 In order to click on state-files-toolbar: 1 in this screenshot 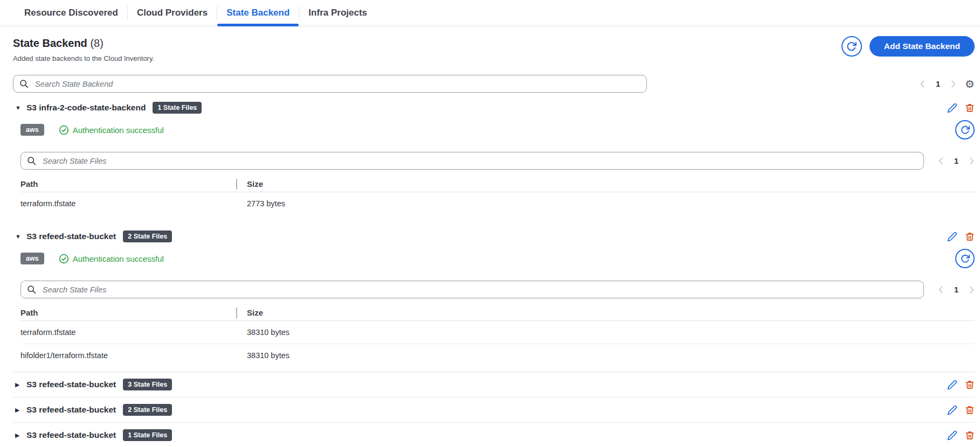, I will do `click(498, 160)`.